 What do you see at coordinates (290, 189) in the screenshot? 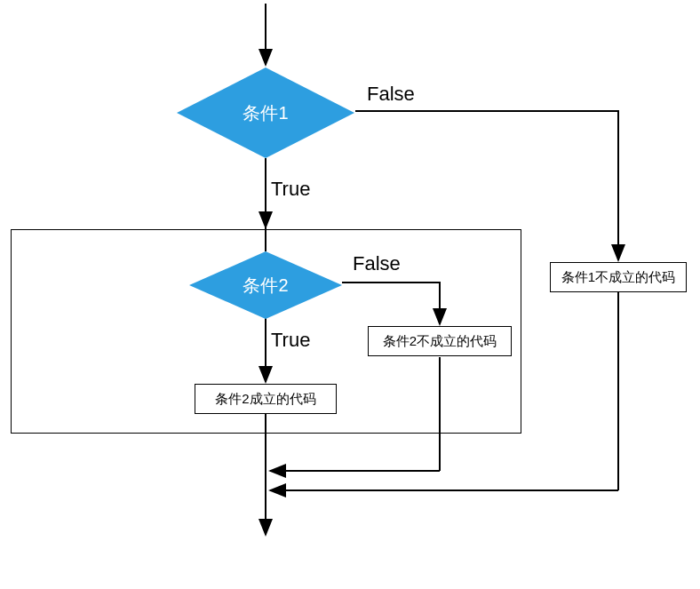
I see `decision-1-true-label: True` at bounding box center [290, 189].